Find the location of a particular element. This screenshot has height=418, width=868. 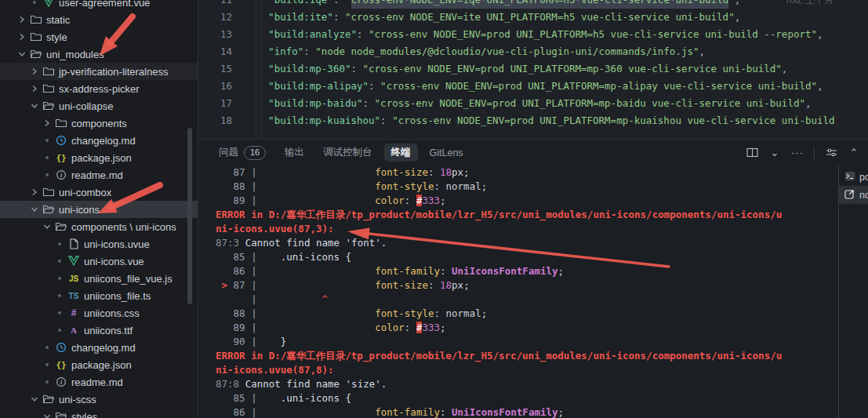

terminal-token: normal; is located at coordinates (467, 187).